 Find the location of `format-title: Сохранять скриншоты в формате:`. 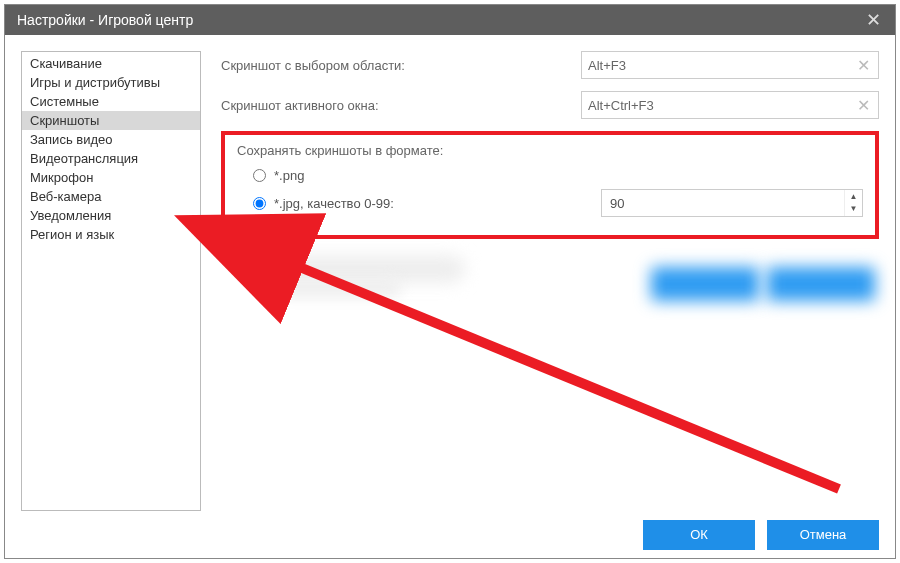

format-title: Сохранять скриншоты в формате: is located at coordinates (550, 150).